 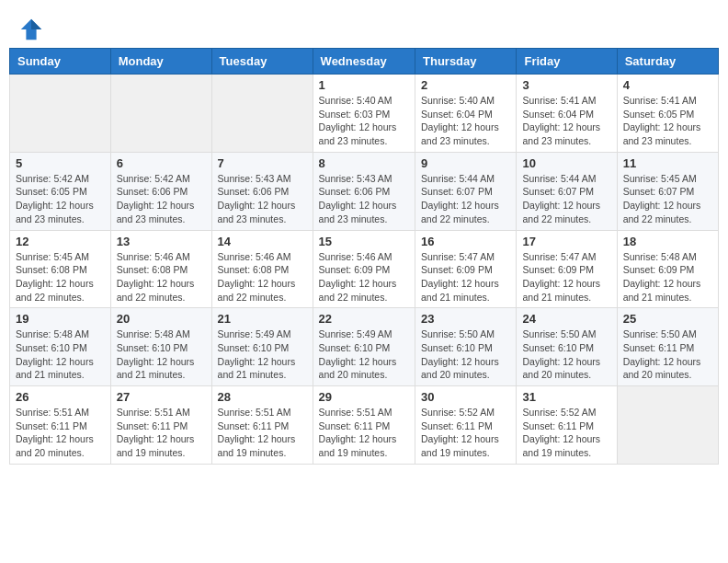 What do you see at coordinates (466, 114) in the screenshot?
I see `calendar-cell: 2Sunrise: 5:40 AM Sunset: 6:04 PM Daylig…` at bounding box center [466, 114].